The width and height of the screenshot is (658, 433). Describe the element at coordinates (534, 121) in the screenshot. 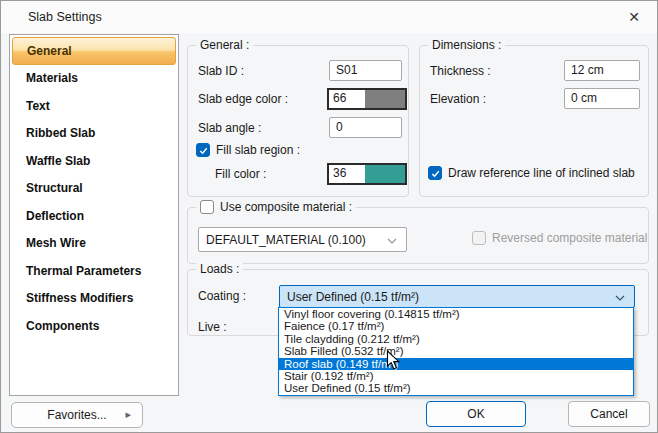

I see `dimensions-group: Dimensions : Thickness : 12 cm Elevation…` at that location.